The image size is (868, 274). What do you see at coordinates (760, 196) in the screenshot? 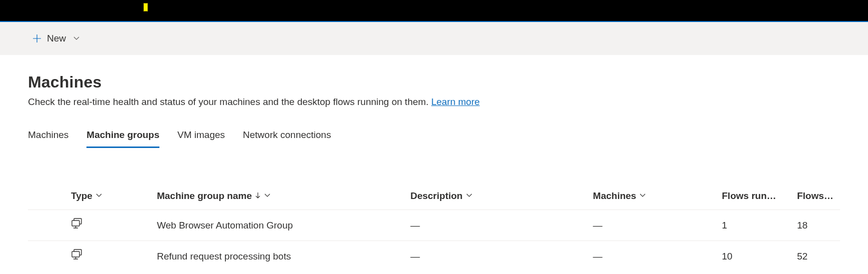
I see `col-header-flows-run: Flows run…` at bounding box center [760, 196].